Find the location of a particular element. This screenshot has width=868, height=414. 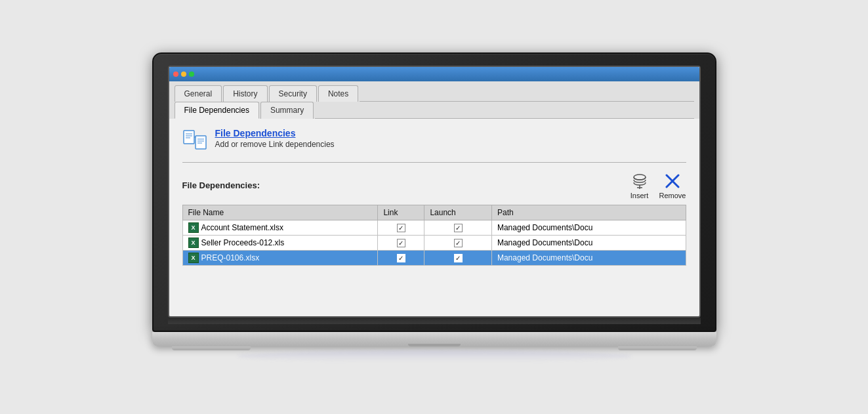

insert-button: Insert is located at coordinates (640, 186).